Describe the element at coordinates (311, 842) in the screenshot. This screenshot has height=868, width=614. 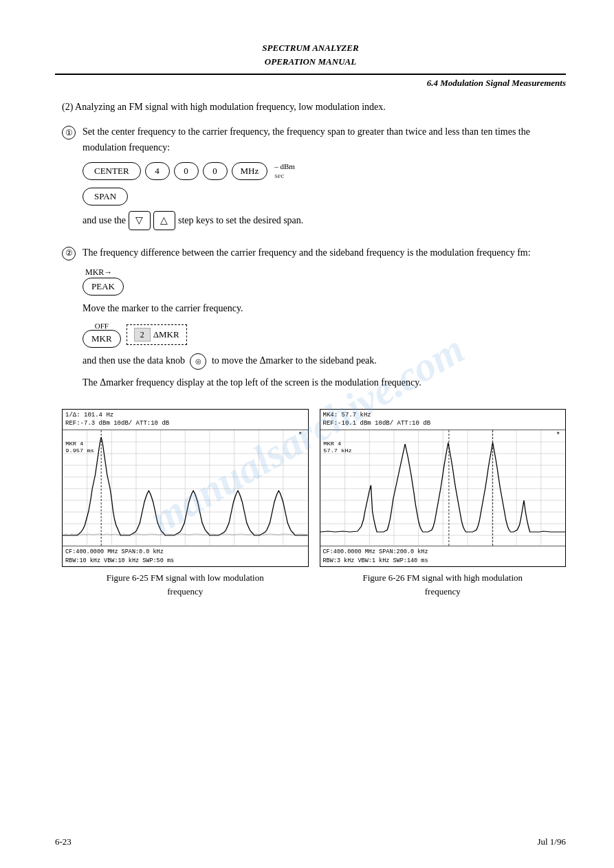
I see `page-footer: 6-23 Jul 1/96` at that location.